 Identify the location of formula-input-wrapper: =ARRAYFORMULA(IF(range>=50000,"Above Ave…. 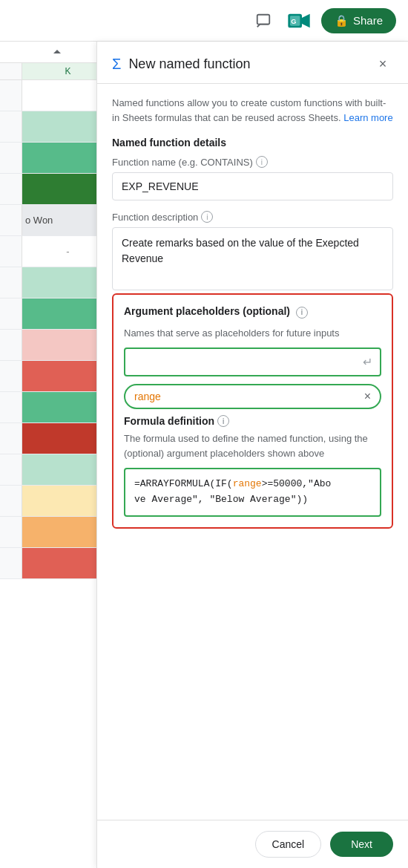
(252, 492).